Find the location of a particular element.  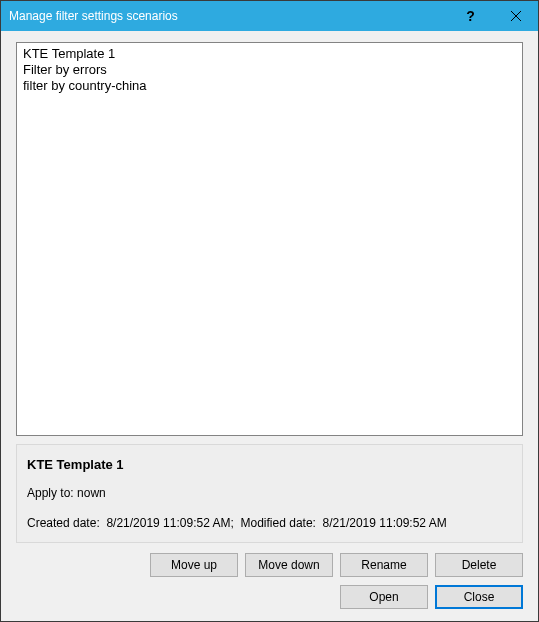

rename-button: Rename is located at coordinates (384, 565).